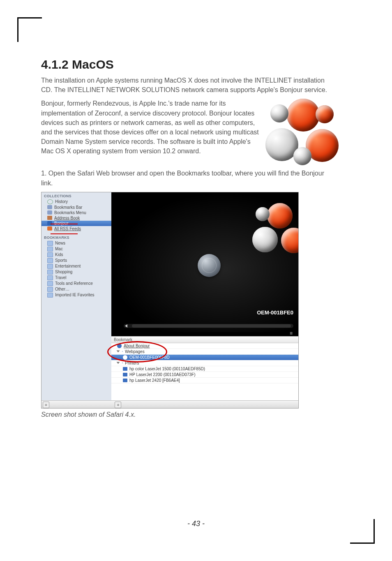 Image resolution: width=392 pixels, height=561 pixels. What do you see at coordinates (30, 30) in the screenshot?
I see `crop-mark-top-left` at bounding box center [30, 30].